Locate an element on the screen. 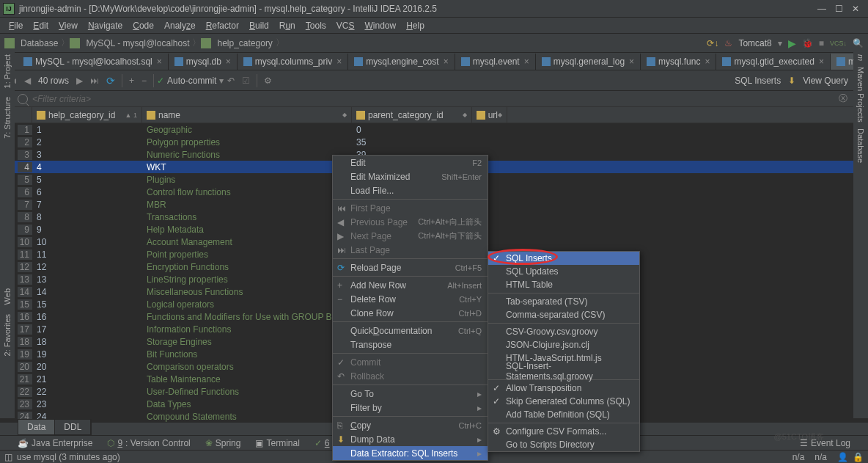 The height and width of the screenshot is (463, 868). cell-name: Functions and Modifiers for Use with GRO… is located at coordinates (247, 317).